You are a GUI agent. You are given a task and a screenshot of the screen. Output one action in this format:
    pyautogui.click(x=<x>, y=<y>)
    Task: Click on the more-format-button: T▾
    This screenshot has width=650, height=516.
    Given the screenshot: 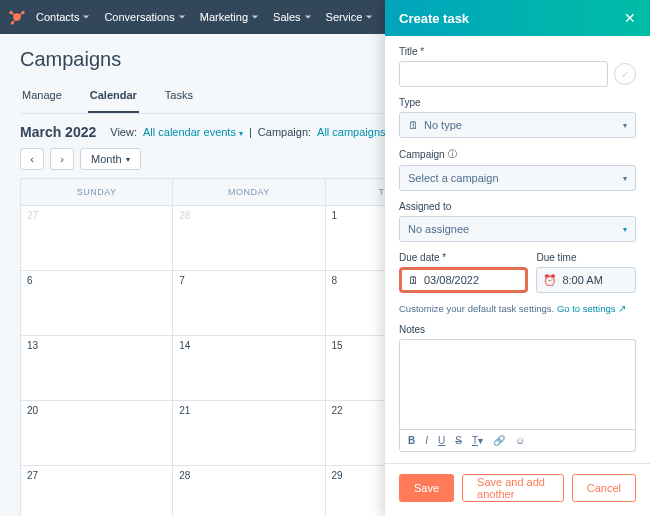 What is the action you would take?
    pyautogui.click(x=478, y=440)
    